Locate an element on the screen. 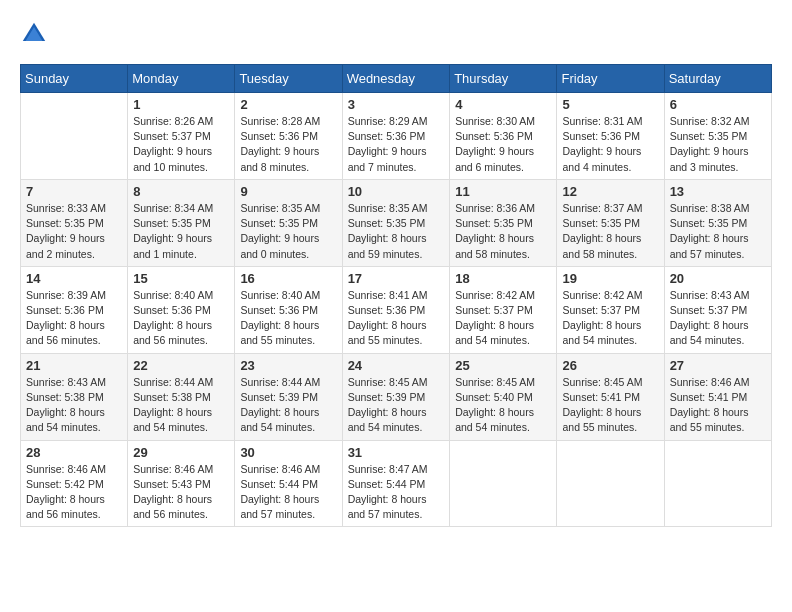  day-number: 7 is located at coordinates (74, 192).